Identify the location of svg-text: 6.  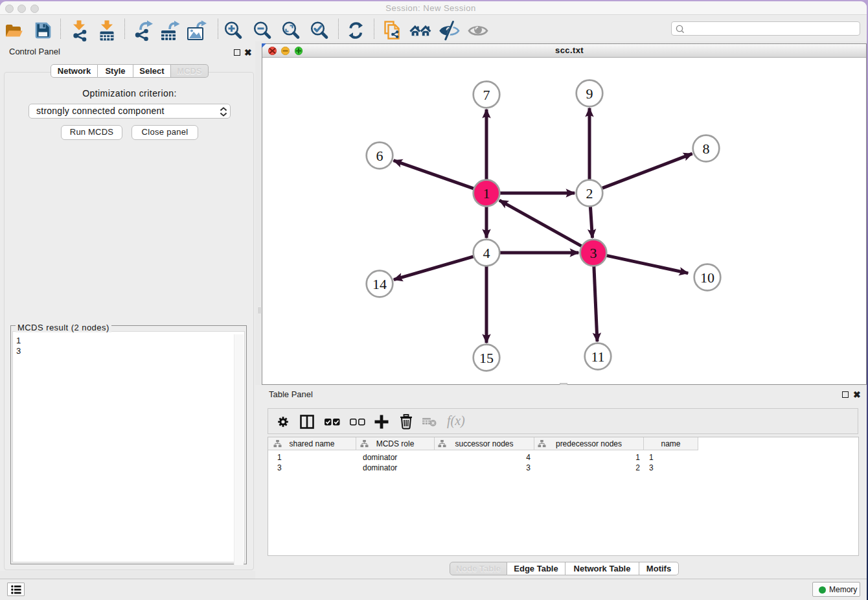
(380, 156).